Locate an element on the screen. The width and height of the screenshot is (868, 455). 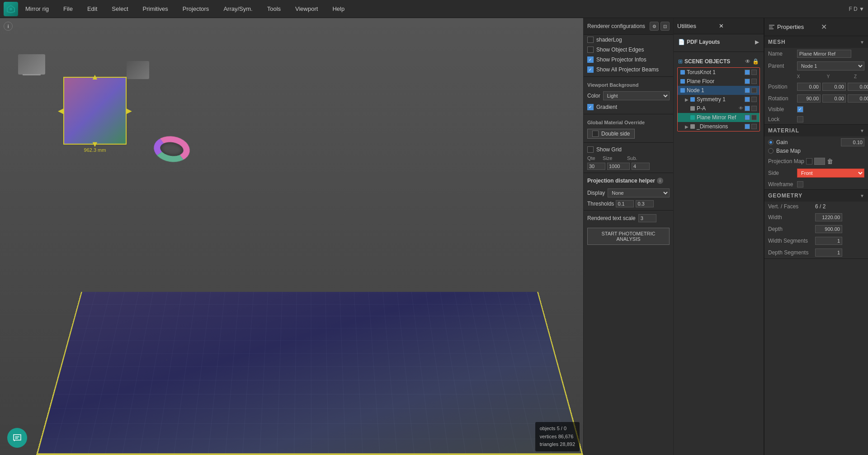
scene-item-pa: P-A 👁 is located at coordinates (719, 108).